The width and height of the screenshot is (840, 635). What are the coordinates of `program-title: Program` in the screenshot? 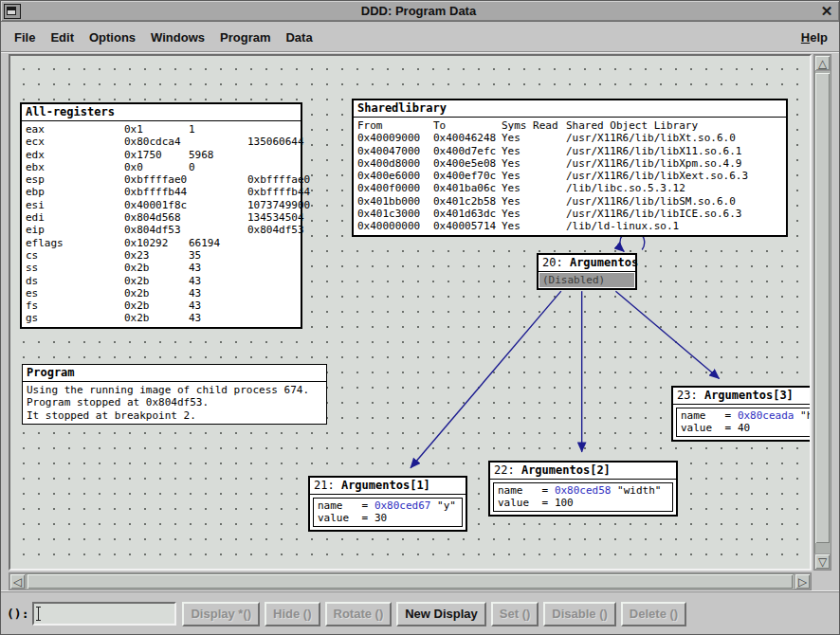 It's located at (174, 373).